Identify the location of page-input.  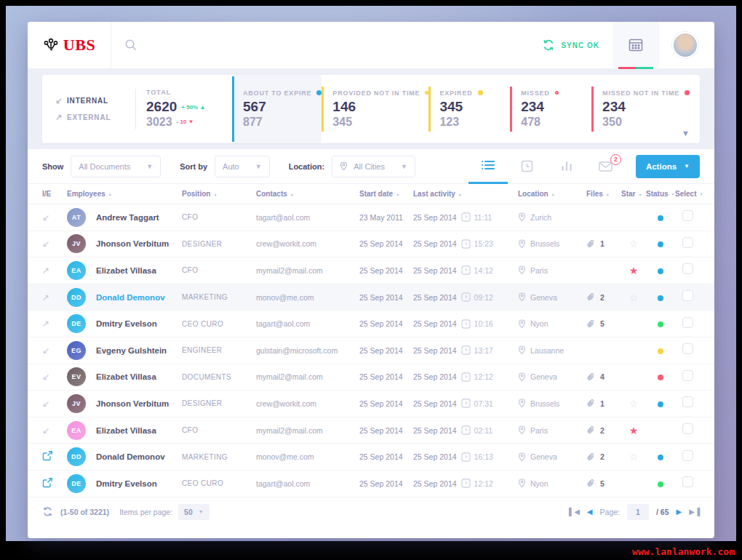
(638, 512).